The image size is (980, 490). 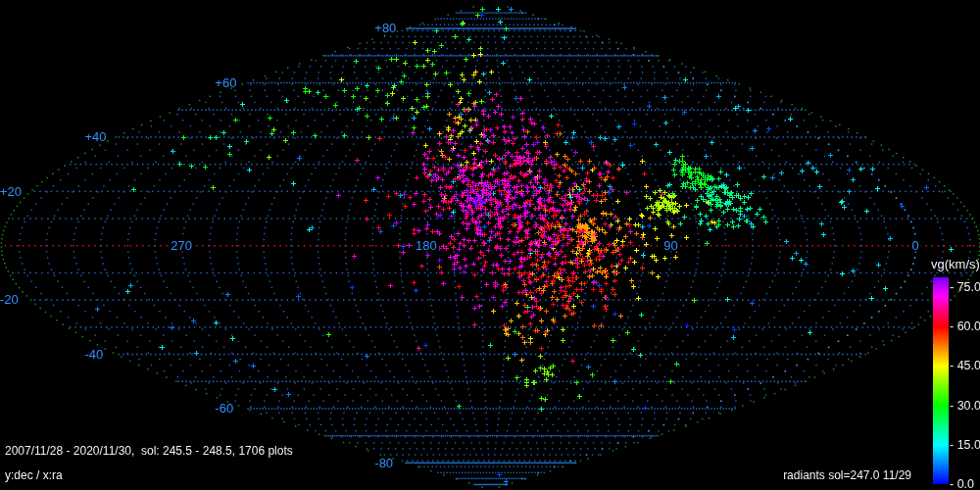 I want to click on colorbar-tick: 30.0, so click(x=964, y=406).